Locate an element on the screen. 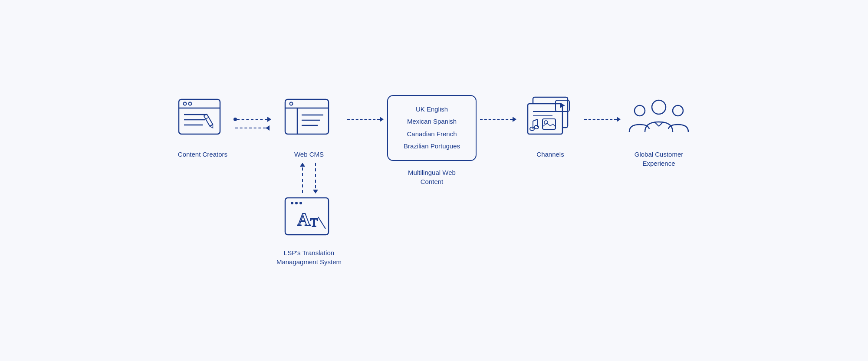  web-cms-node: Web CMS is located at coordinates (309, 127).